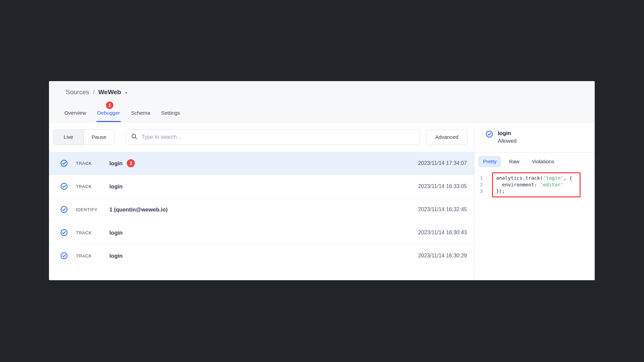  I want to click on nav-tabs: Overview 1 Debugger Schema Settings, so click(122, 116).